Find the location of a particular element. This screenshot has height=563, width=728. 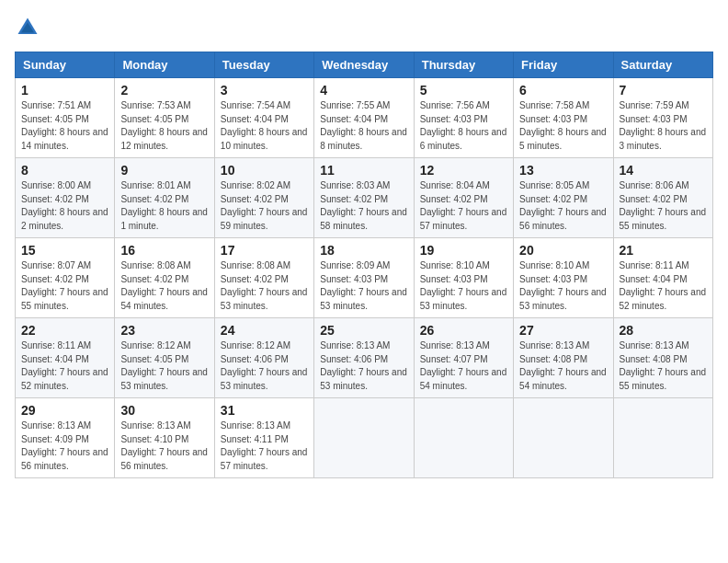

calendar-cell: 17Sunrise: 8:08 AM Sunset: 4:02 PM Dayli… is located at coordinates (264, 278).